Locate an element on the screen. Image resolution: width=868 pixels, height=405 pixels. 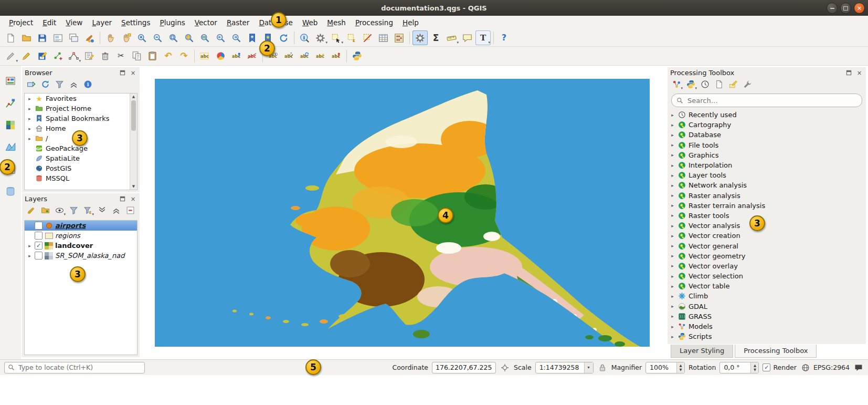
close-button: × is located at coordinates (860, 8).